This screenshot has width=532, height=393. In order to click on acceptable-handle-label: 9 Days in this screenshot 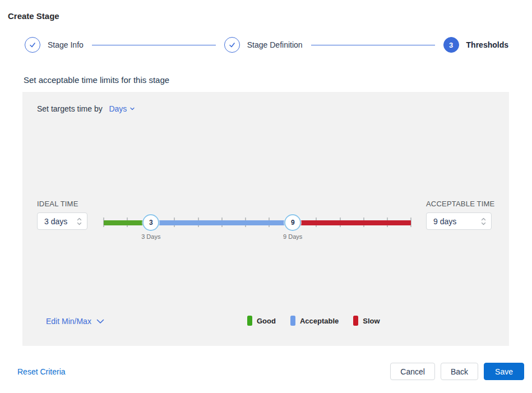, I will do `click(293, 237)`.